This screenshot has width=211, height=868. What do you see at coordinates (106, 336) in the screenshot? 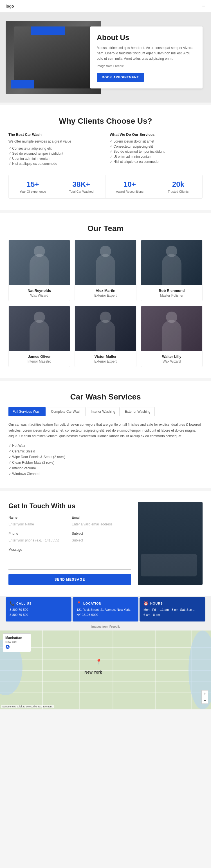
I see `team-card: Victor Muller Exterior Expert` at bounding box center [106, 336].